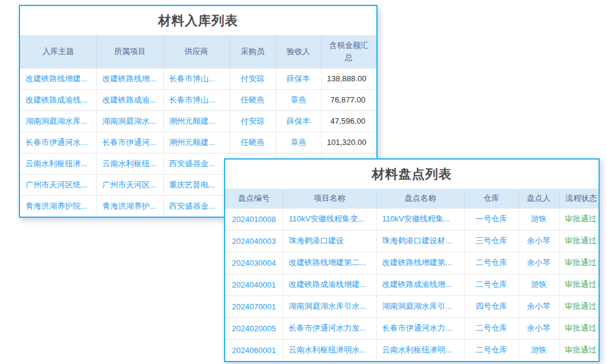 The width and height of the screenshot is (607, 364). I want to click on stocktake-table-row: 2024030004 改建铁路线增建第二... 改建铁路线增建第... 二号仓库…, so click(412, 263).